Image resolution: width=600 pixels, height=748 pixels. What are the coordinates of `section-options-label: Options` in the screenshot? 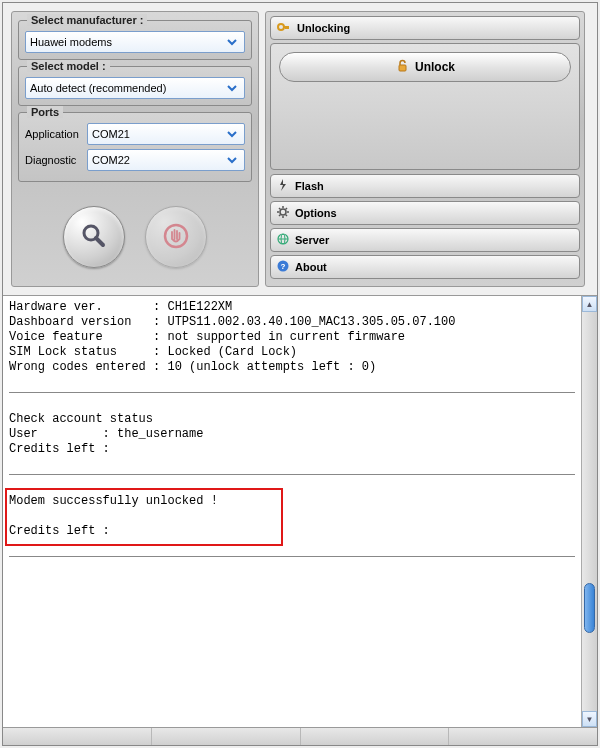 It's located at (316, 213).